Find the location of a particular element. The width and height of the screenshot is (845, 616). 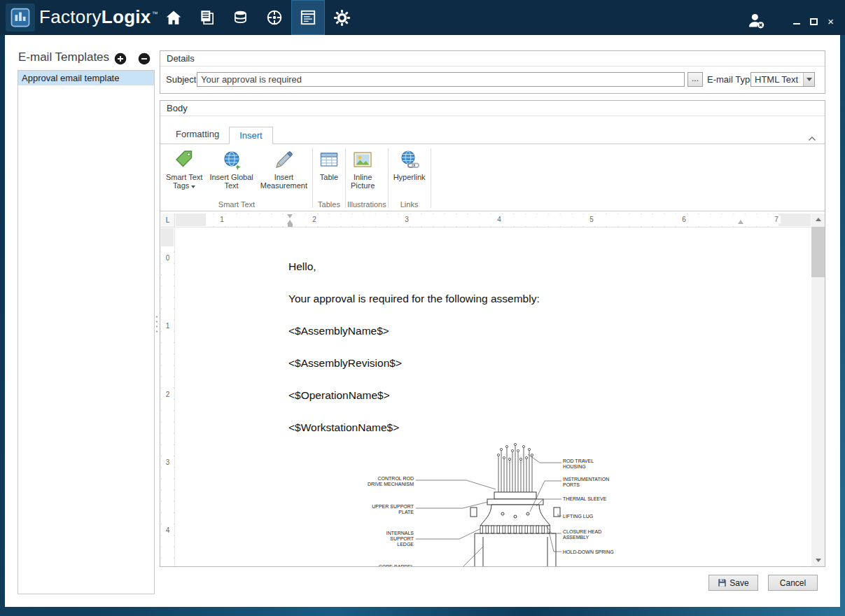

insert-global-text-button: Insert Global Text is located at coordinates (231, 168).